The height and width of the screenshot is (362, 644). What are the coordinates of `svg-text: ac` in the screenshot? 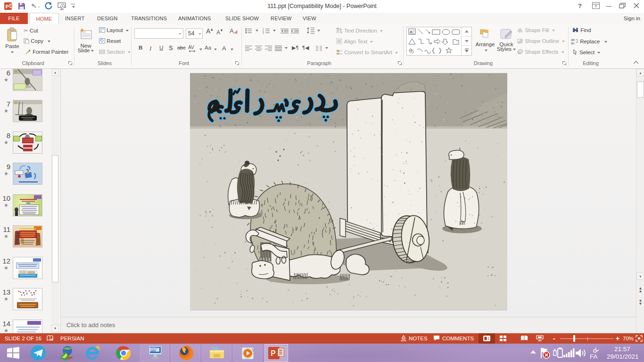 It's located at (573, 43).